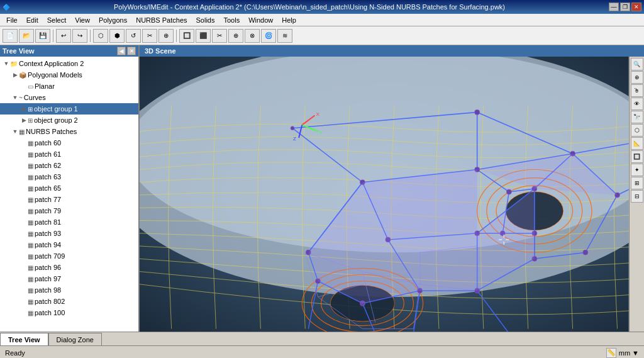 The height and width of the screenshot is (358, 644). Describe the element at coordinates (48, 165) in the screenshot. I see `tree-label-p62: patch 62` at that location.